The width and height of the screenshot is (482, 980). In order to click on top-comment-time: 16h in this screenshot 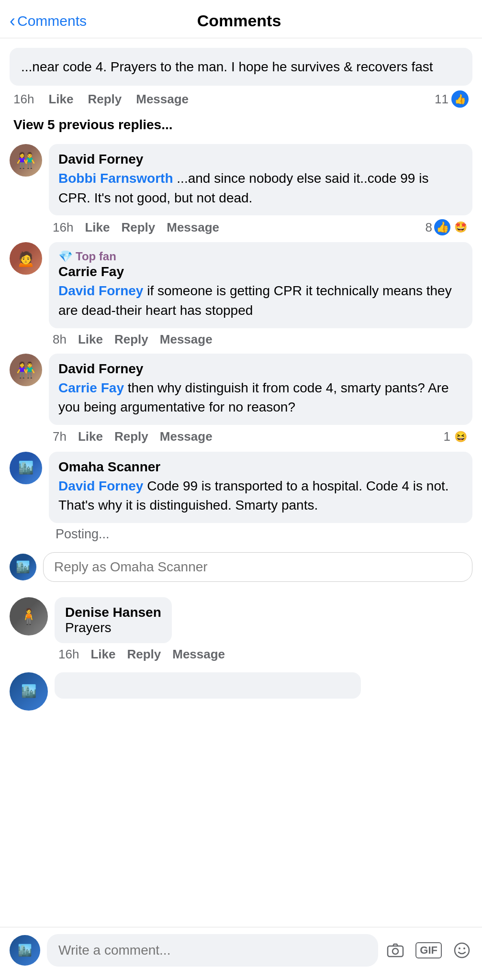, I will do `click(24, 100)`.